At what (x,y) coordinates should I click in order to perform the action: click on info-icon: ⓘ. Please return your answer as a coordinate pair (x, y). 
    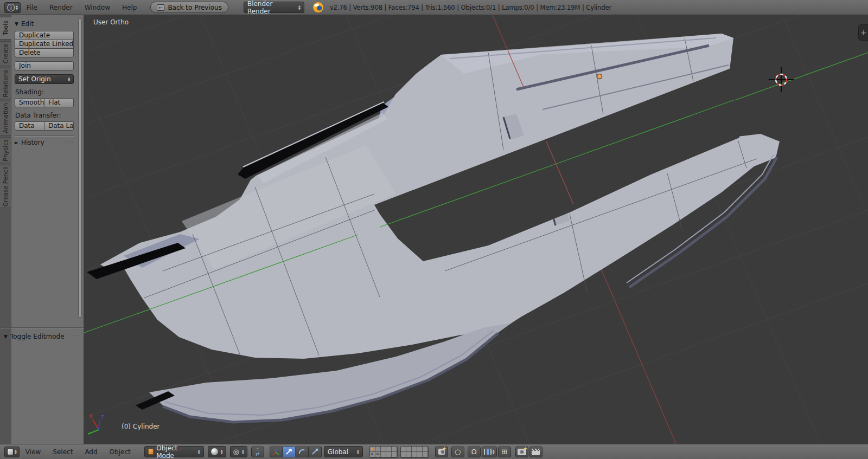
    Looking at the image, I should click on (11, 8).